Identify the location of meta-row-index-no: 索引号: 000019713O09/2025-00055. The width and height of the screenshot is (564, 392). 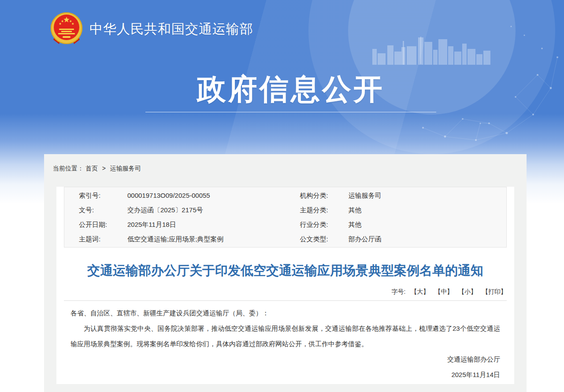
(175, 196).